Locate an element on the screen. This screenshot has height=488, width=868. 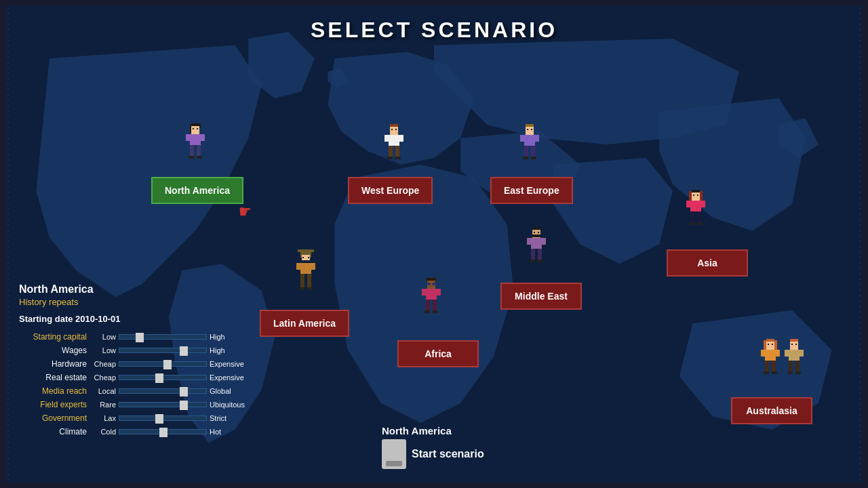
scenario-btn-africa: Africa is located at coordinates (438, 354).